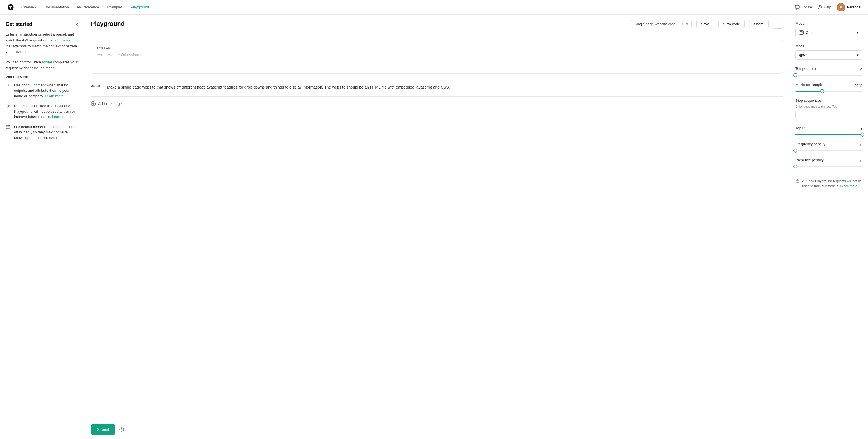 The height and width of the screenshot is (439, 868). Describe the element at coordinates (140, 7) in the screenshot. I see `nav-playground: Playground` at that location.